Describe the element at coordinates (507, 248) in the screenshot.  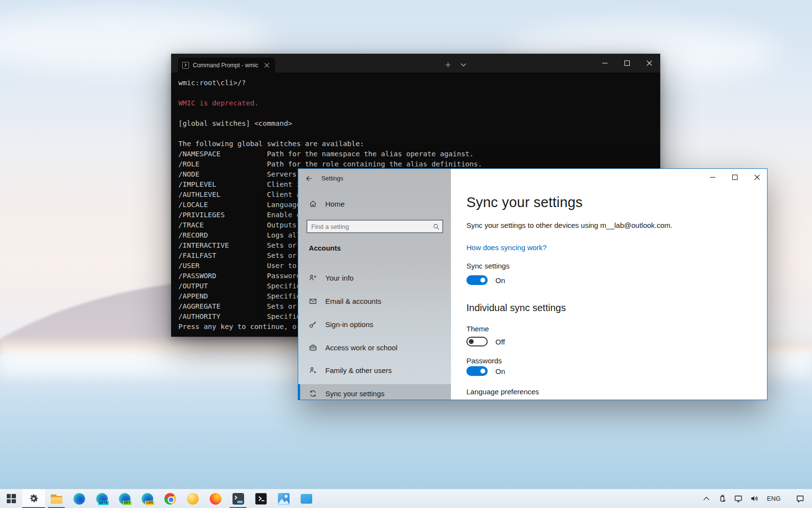
I see `how-syncing-works-link: How does syncing work?` at that location.